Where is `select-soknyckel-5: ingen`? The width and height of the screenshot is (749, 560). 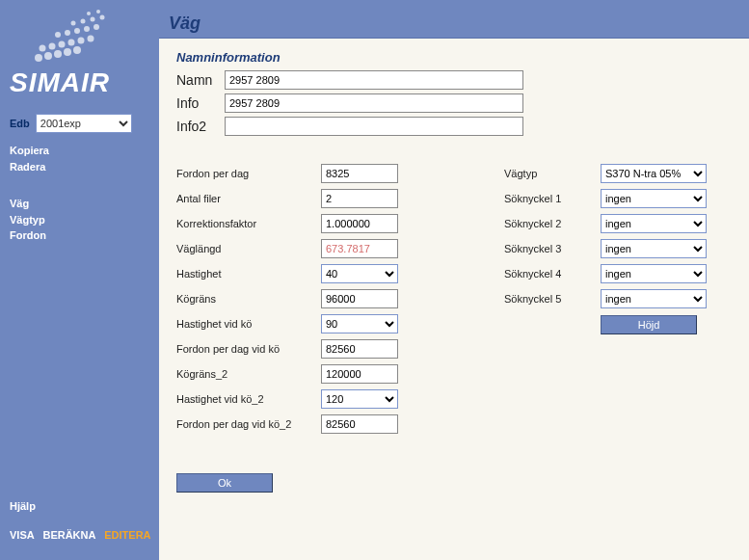
select-soknyckel-5: ingen is located at coordinates (654, 299).